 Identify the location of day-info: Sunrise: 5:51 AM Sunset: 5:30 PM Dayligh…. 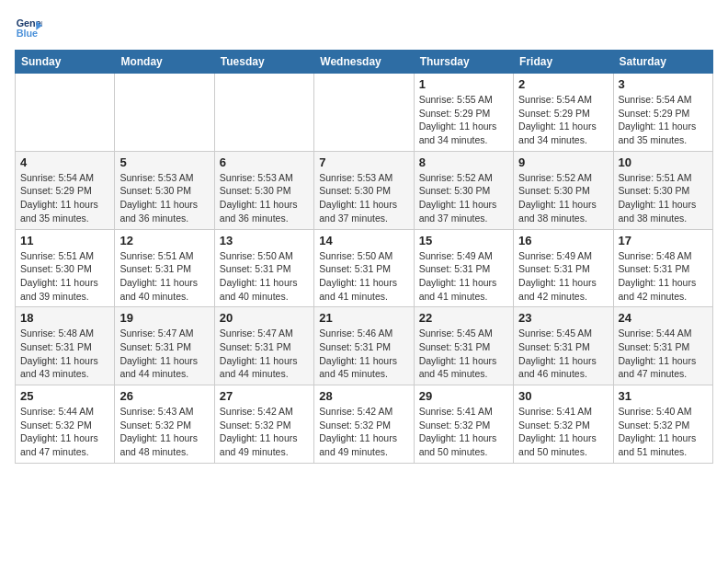
(664, 199).